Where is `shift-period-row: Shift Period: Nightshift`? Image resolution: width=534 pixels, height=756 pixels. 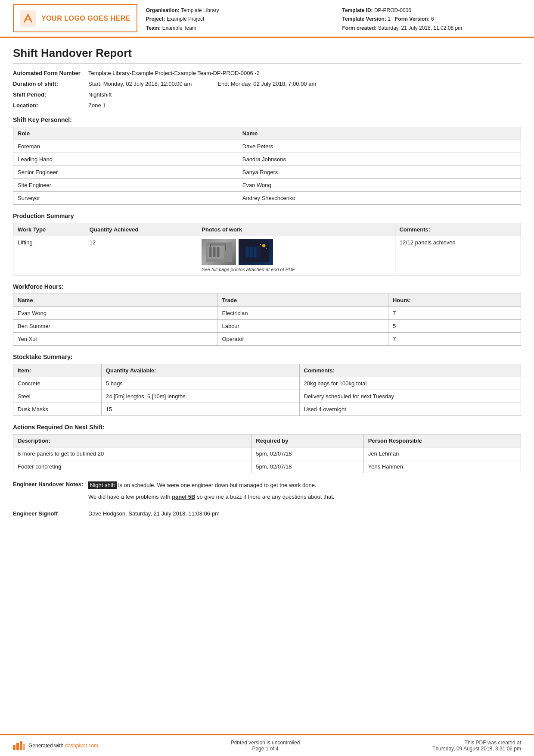
shift-period-row: Shift Period: Nightshift is located at coordinates (267, 95).